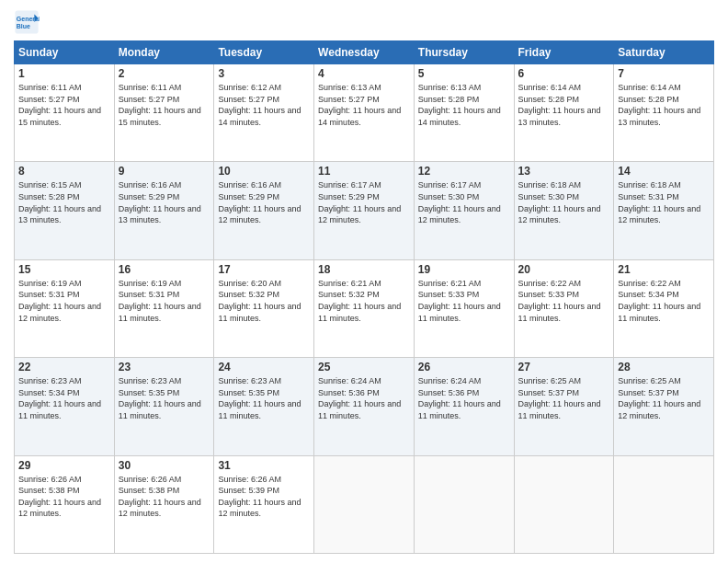 This screenshot has width=728, height=563. What do you see at coordinates (64, 465) in the screenshot?
I see `day-number: 29` at bounding box center [64, 465].